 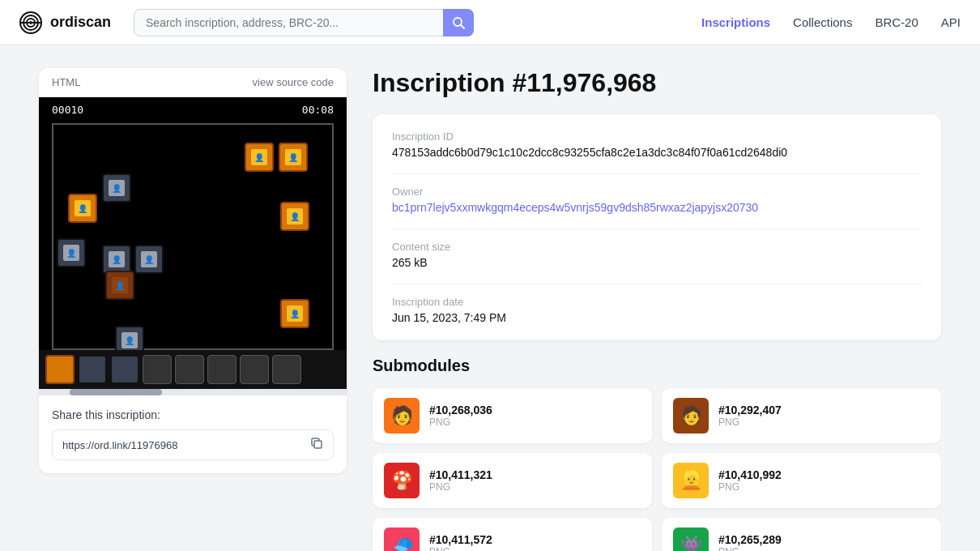 I want to click on copy-icon, so click(x=317, y=443).